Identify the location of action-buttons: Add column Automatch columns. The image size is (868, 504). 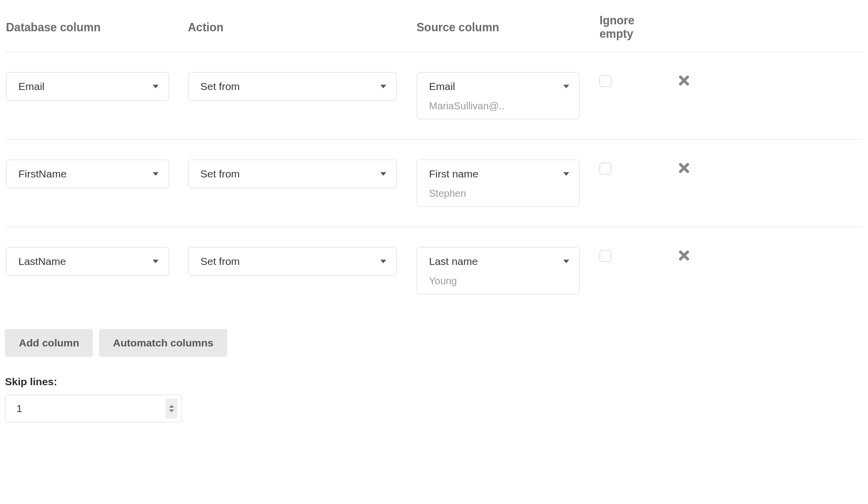
(434, 343).